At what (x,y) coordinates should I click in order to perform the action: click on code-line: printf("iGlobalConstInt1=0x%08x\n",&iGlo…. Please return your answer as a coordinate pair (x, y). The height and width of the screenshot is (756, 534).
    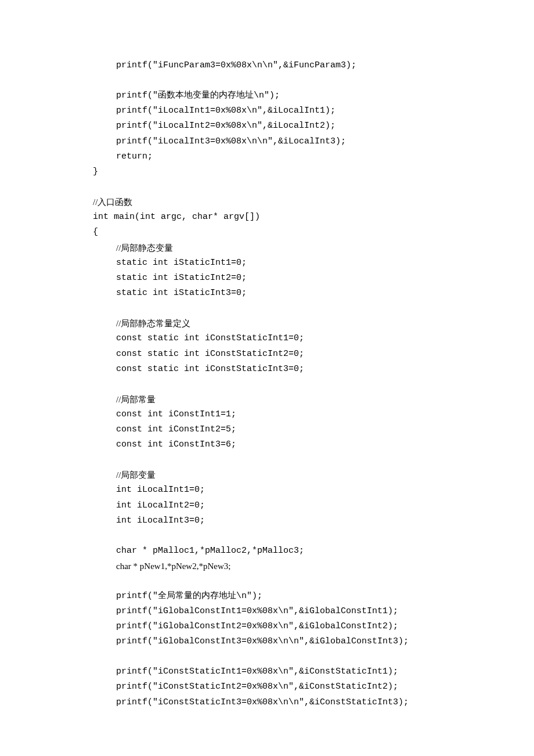
    Looking at the image, I should click on (276, 611).